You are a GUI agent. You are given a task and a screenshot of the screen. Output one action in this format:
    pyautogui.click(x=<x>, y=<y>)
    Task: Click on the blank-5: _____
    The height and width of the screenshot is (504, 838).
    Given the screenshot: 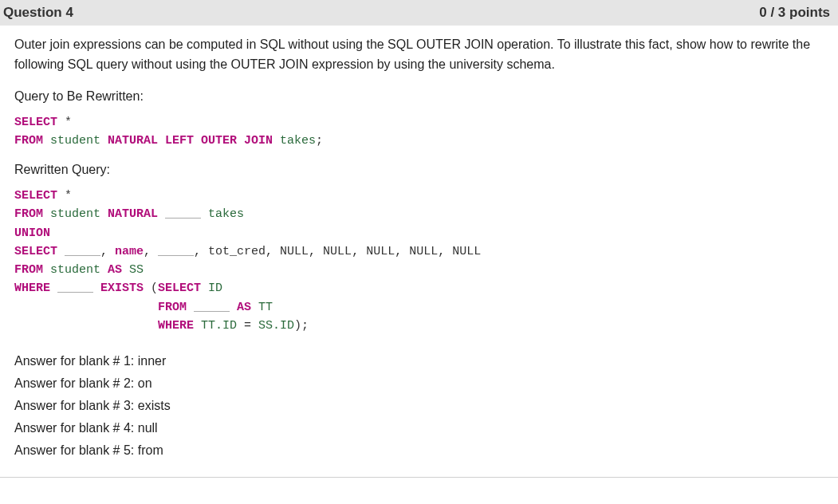 What is the action you would take?
    pyautogui.click(x=212, y=308)
    